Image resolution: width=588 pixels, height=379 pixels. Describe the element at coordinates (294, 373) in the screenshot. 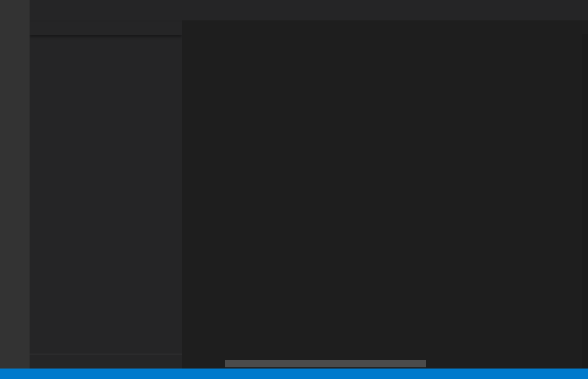

I see `status-bar` at that location.